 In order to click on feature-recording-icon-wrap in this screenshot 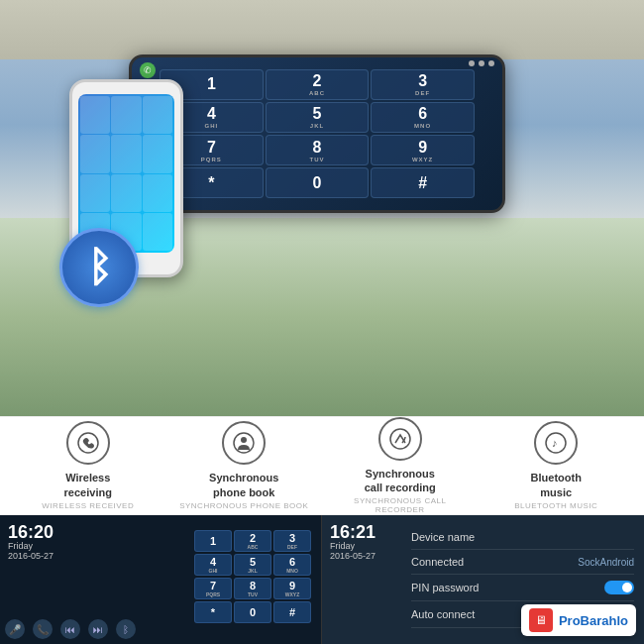, I will do `click(400, 439)`.